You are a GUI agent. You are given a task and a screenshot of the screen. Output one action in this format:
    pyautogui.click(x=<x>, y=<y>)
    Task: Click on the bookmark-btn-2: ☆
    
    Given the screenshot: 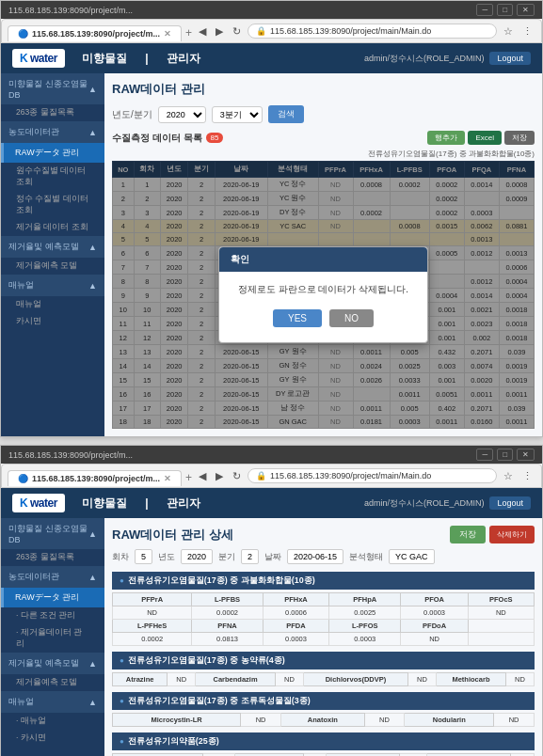 What is the action you would take?
    pyautogui.click(x=508, y=476)
    